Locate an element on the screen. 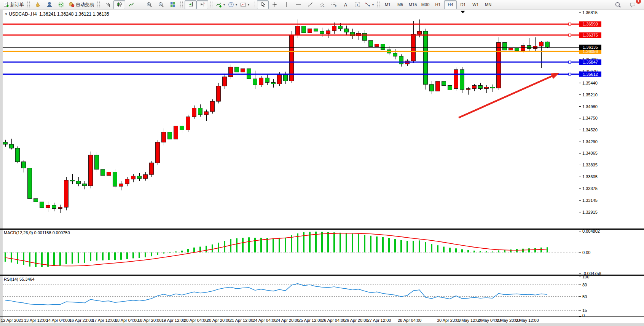 The width and height of the screenshot is (644, 326). search-button is located at coordinates (618, 5).